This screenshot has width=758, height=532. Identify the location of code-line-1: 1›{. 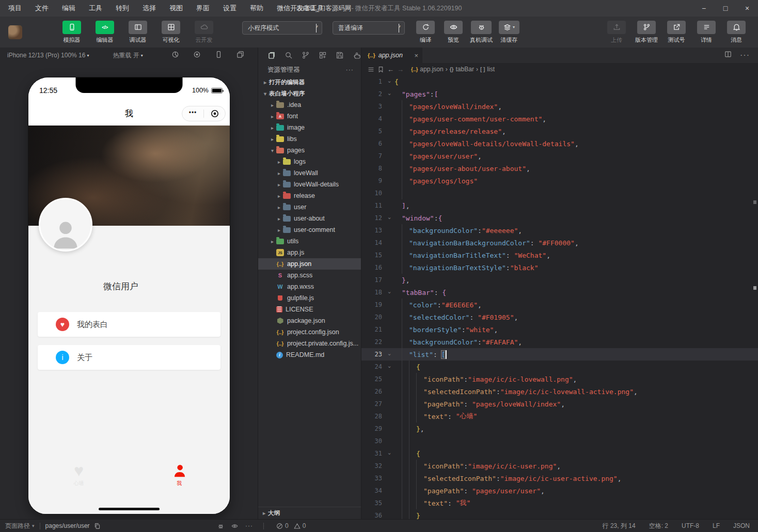
(560, 82).